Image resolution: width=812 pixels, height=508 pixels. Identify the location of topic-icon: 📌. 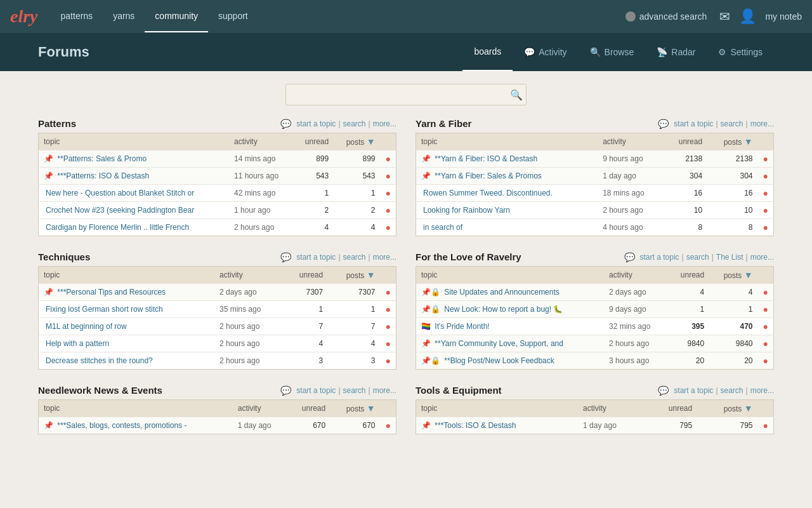
(48, 292).